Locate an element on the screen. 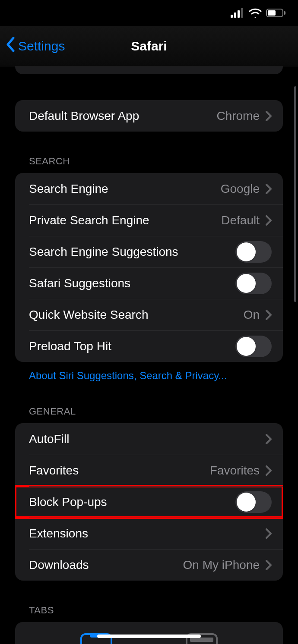 Image resolution: width=298 pixels, height=644 pixels. chevron-left-icon is located at coordinates (10, 46).